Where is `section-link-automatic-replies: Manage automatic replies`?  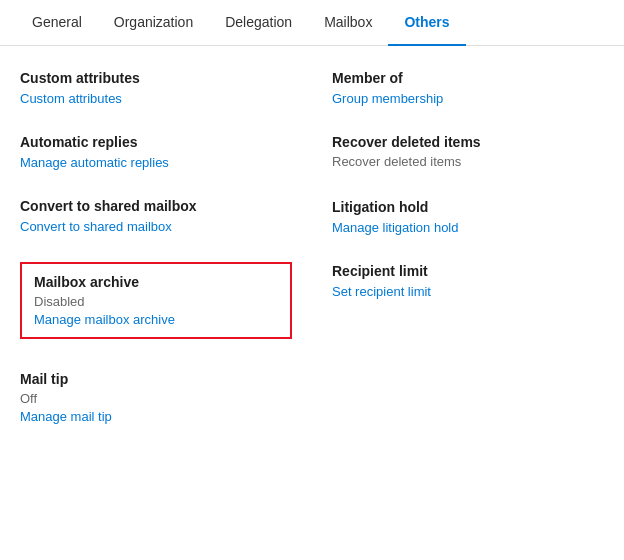 section-link-automatic-replies: Manage automatic replies is located at coordinates (94, 162).